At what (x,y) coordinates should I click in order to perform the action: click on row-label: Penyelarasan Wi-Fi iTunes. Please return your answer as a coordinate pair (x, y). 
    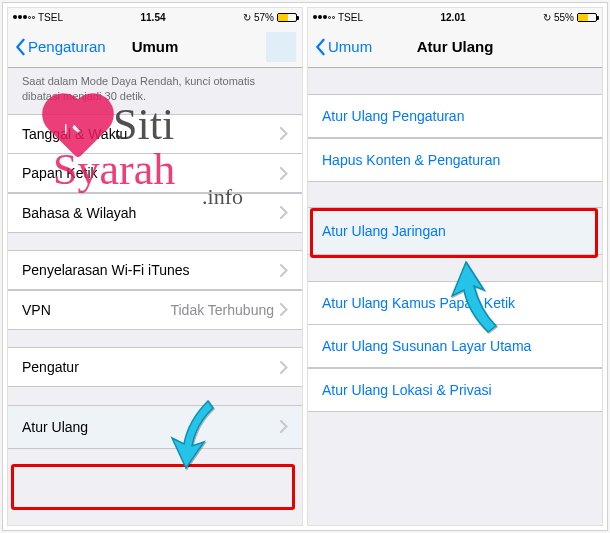
    Looking at the image, I should click on (151, 270).